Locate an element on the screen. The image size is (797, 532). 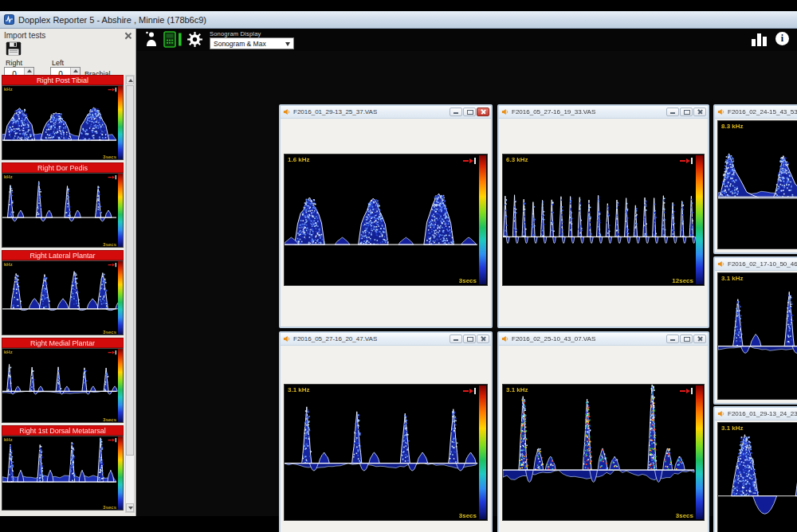
close-icon is located at coordinates (128, 35).